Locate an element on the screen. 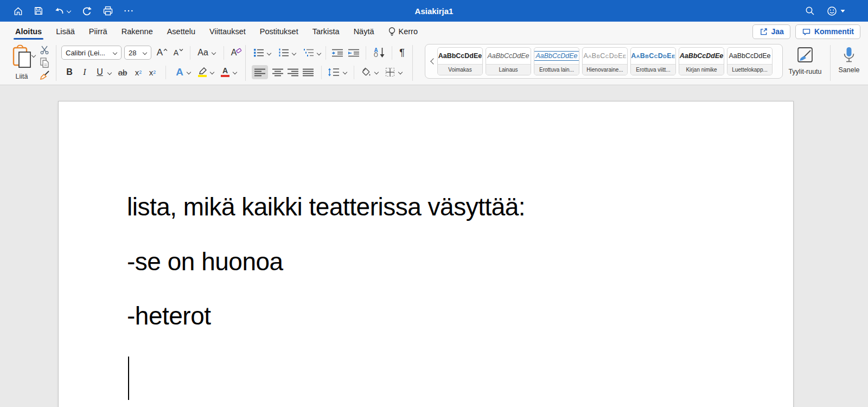  clear-formatting-button: A is located at coordinates (237, 53).